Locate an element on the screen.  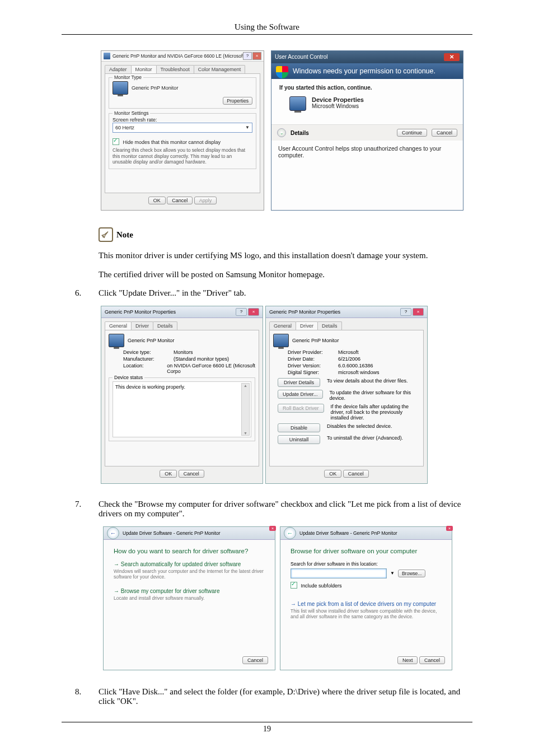
location-label: Search for driver software in this locat… is located at coordinates (366, 564).